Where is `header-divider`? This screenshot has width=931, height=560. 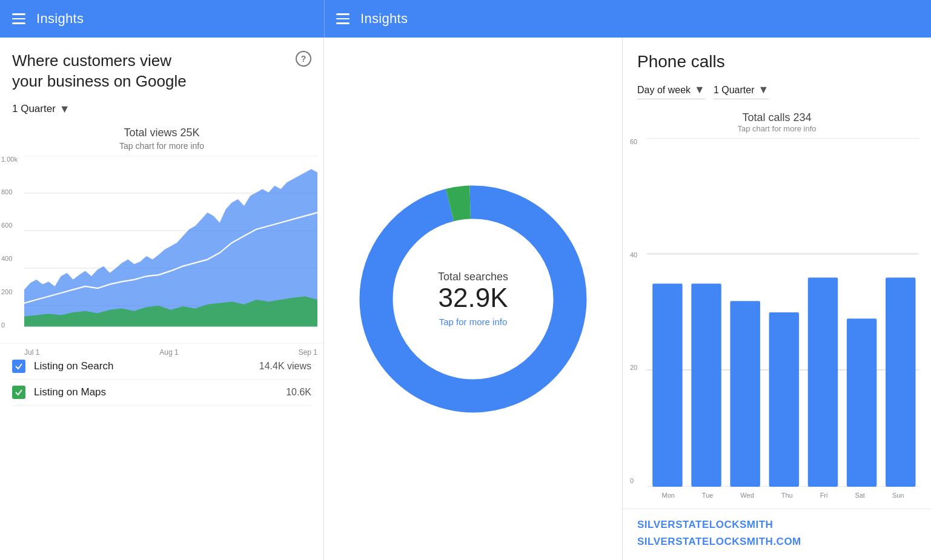
header-divider is located at coordinates (325, 19).